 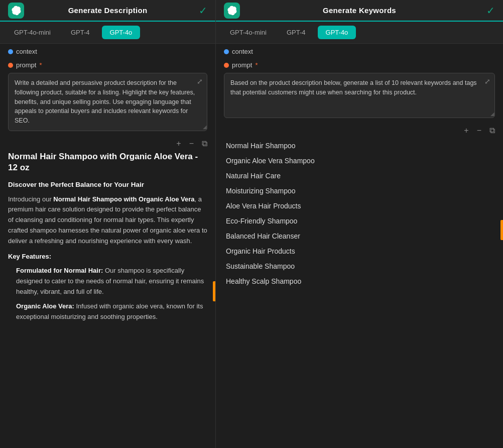 What do you see at coordinates (111, 312) in the screenshot?
I see `output-feature2: Organic Aloe Vera: Infused with organic …` at bounding box center [111, 312].